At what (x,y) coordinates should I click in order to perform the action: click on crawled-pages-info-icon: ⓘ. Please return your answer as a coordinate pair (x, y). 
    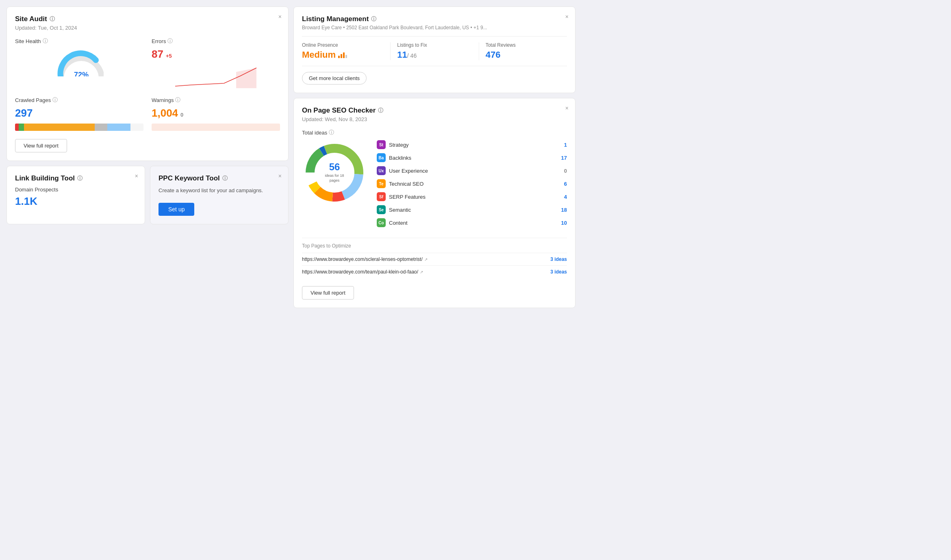
    Looking at the image, I should click on (55, 100).